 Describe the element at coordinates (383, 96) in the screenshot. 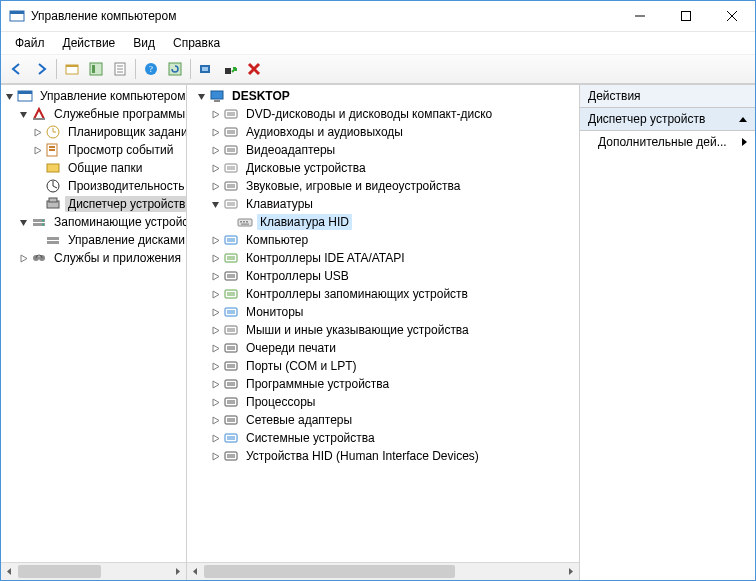

I see `tree-item: DESKTOP` at that location.